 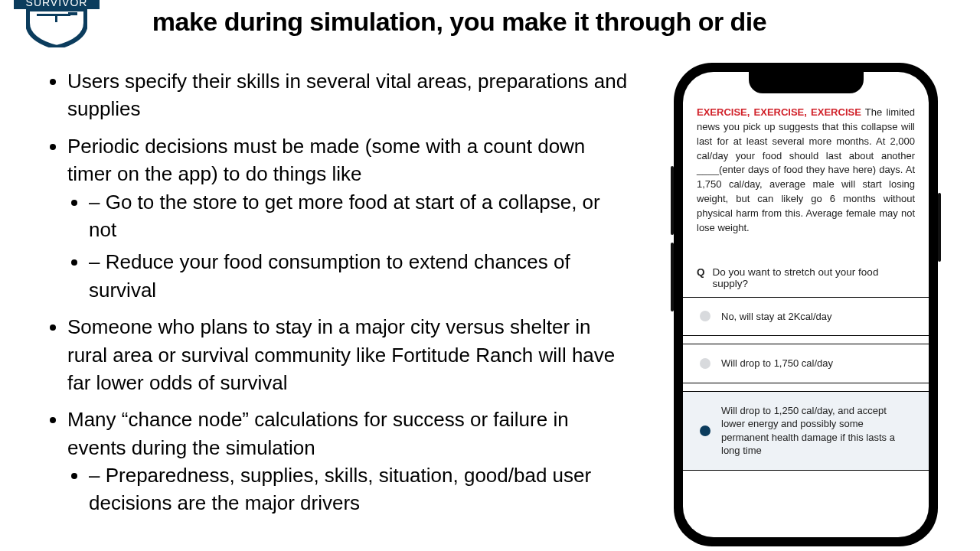 I want to click on sub-bullet-item: Reduce your food consumption to extend c…, so click(x=358, y=276).